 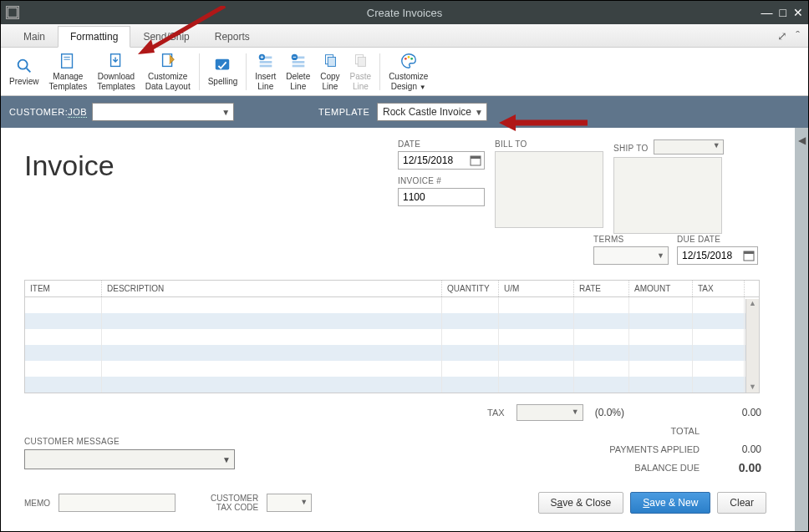 I want to click on minimize-icon: —, so click(x=767, y=13).